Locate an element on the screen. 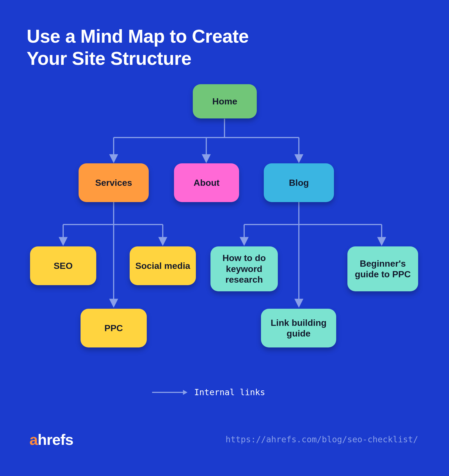 This screenshot has height=476, width=449. arrow-icon is located at coordinates (170, 392).